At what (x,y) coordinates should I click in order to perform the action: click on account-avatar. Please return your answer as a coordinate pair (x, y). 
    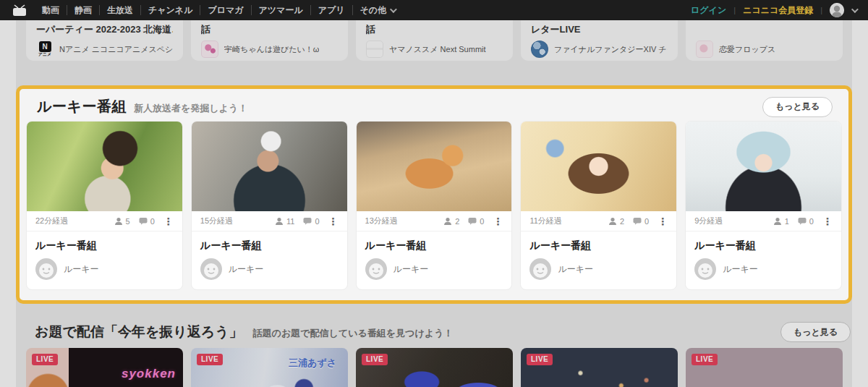
    Looking at the image, I should click on (837, 10).